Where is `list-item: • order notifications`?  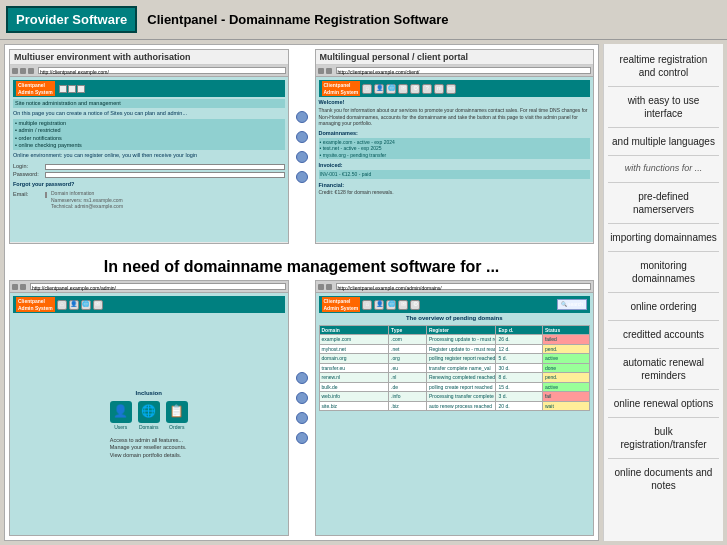 list-item: • order notifications is located at coordinates (149, 138).